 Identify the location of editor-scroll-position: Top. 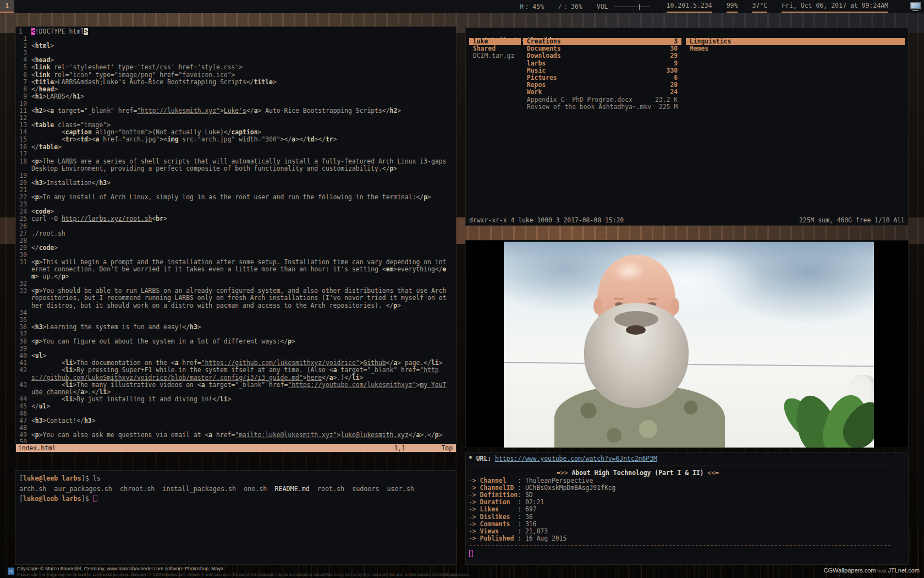
(447, 448).